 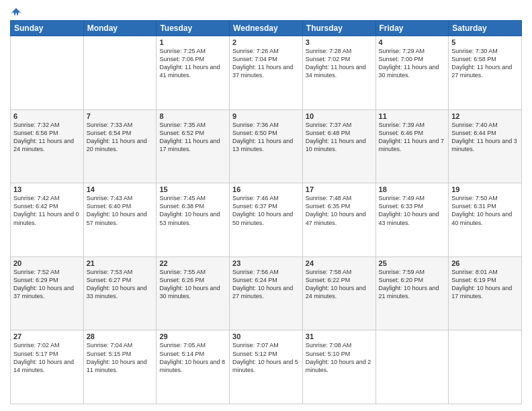 What do you see at coordinates (120, 189) in the screenshot?
I see `day-number: 14` at bounding box center [120, 189].